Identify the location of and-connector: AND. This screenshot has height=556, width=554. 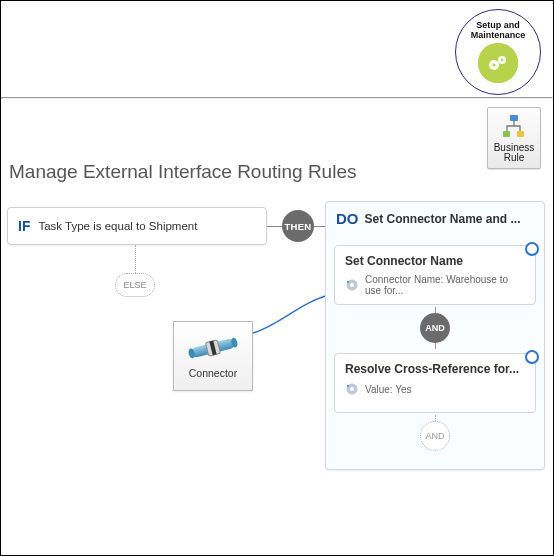
(435, 328).